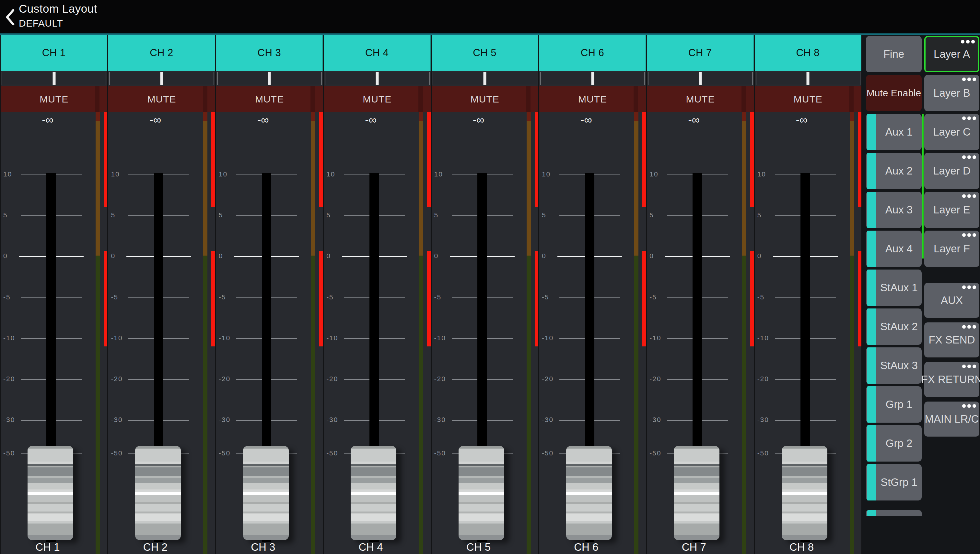  I want to click on side-button-aux-4: Aux 4, so click(894, 249).